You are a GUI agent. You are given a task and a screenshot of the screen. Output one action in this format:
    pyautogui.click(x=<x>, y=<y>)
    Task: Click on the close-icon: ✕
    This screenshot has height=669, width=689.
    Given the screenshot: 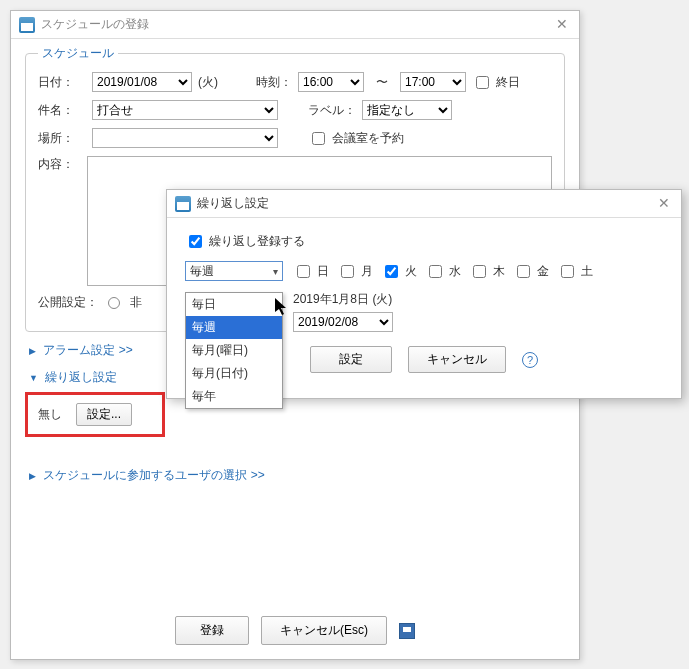 What is the action you would take?
    pyautogui.click(x=562, y=25)
    